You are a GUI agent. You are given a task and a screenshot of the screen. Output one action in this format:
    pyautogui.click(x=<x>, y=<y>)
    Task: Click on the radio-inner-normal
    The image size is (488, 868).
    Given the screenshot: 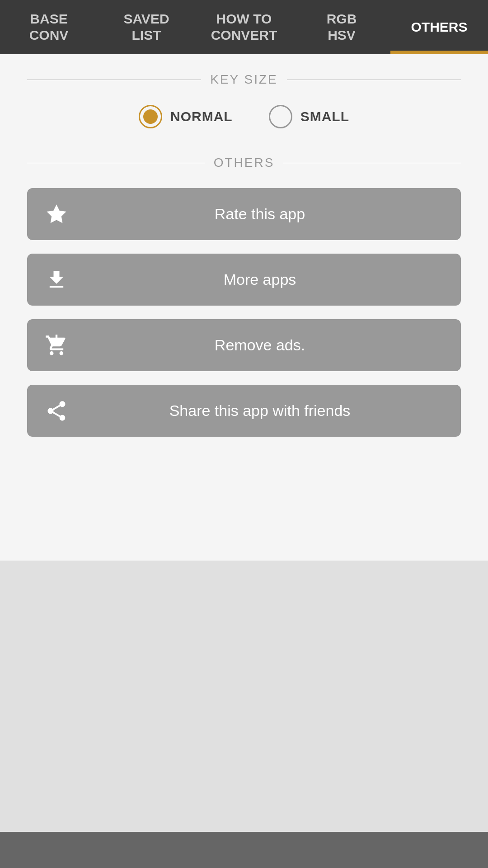 What is the action you would take?
    pyautogui.click(x=150, y=117)
    